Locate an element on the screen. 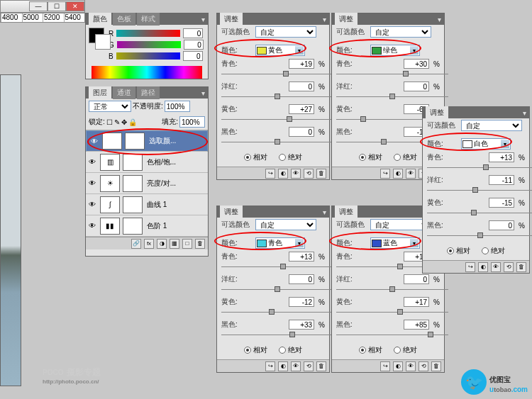 This screenshot has width=532, height=399. color-select: 白色▼ is located at coordinates (486, 144).